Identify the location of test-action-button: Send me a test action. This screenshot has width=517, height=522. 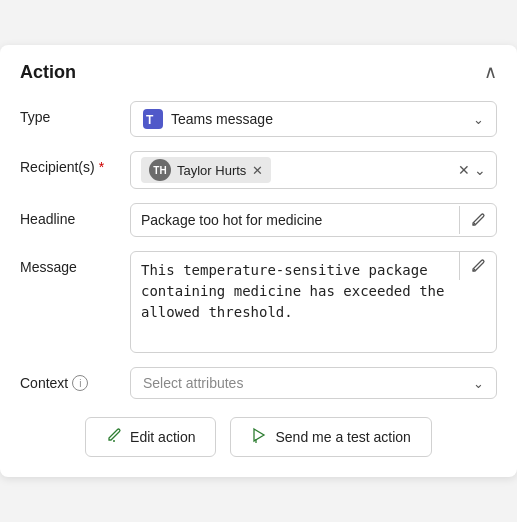
(330, 437).